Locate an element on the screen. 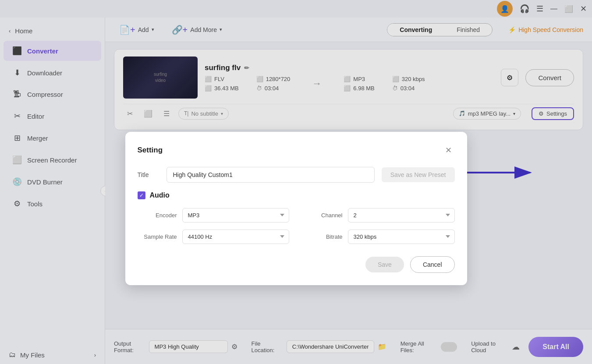 The width and height of the screenshot is (592, 364). bitrate-field: Bitrate 320 kbps 256 kbps 192 kbps 128 k… is located at coordinates (379, 237).